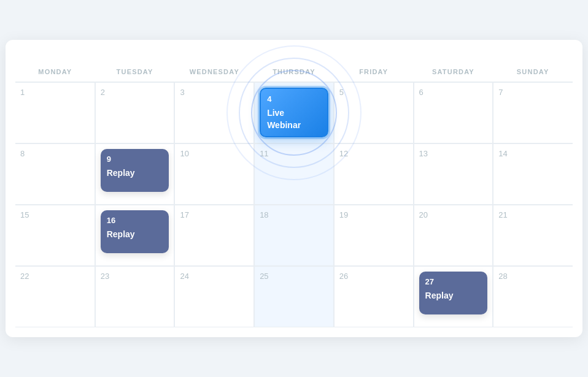  I want to click on day-number: 22, so click(55, 276).